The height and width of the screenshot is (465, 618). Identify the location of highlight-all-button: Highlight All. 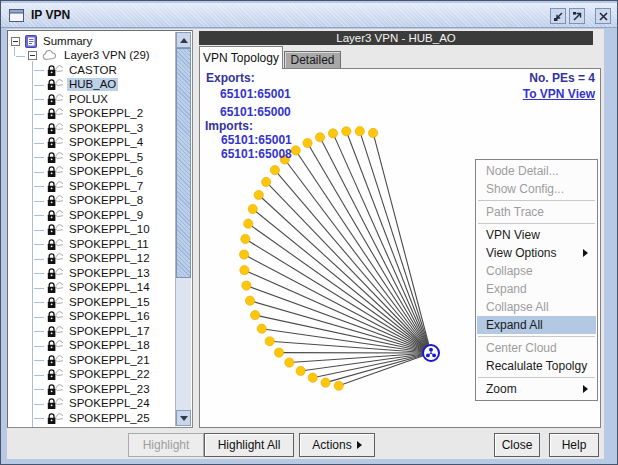
(249, 445).